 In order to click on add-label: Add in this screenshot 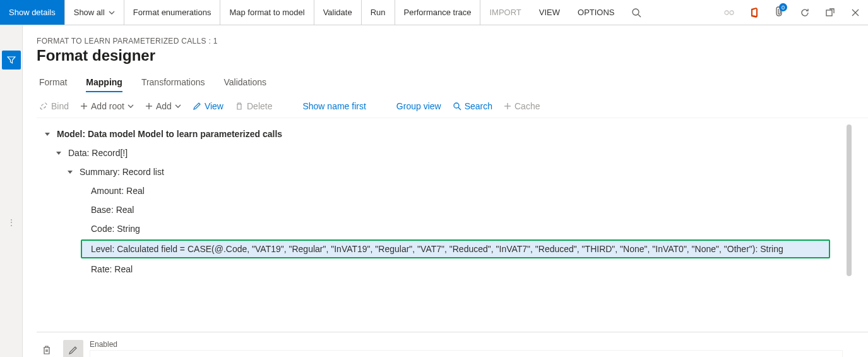, I will do `click(164, 106)`.